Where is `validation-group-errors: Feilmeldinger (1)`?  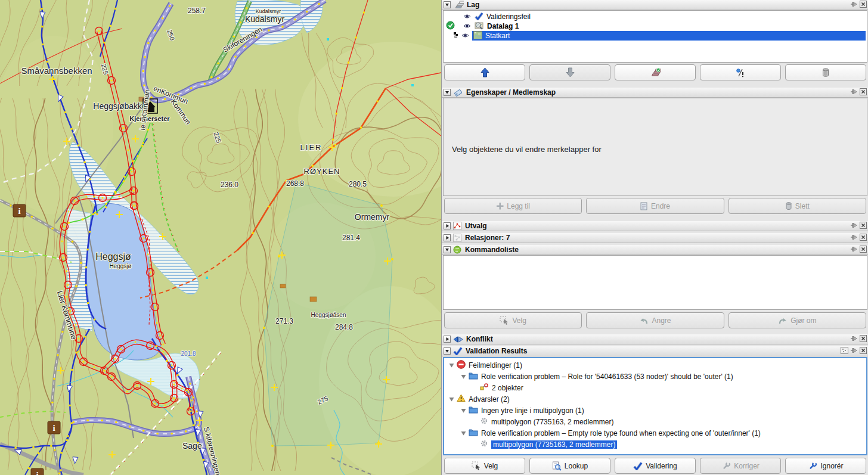 validation-group-errors: Feilmeldinger (1) is located at coordinates (655, 365).